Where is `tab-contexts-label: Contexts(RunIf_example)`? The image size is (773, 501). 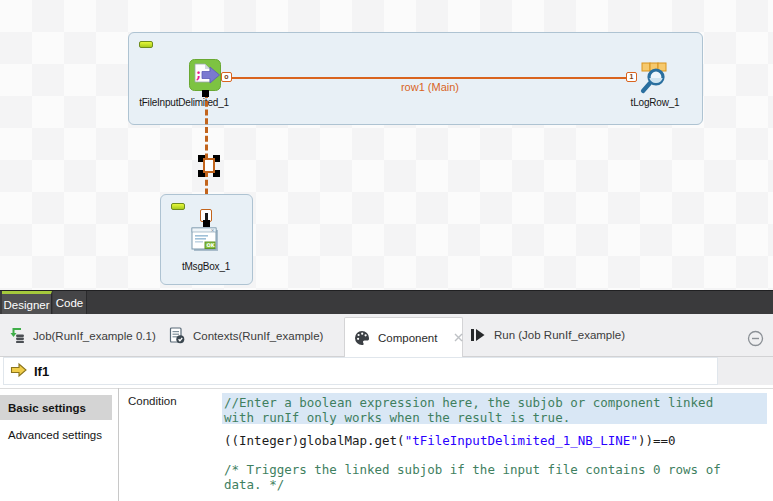 tab-contexts-label: Contexts(RunIf_example) is located at coordinates (258, 336).